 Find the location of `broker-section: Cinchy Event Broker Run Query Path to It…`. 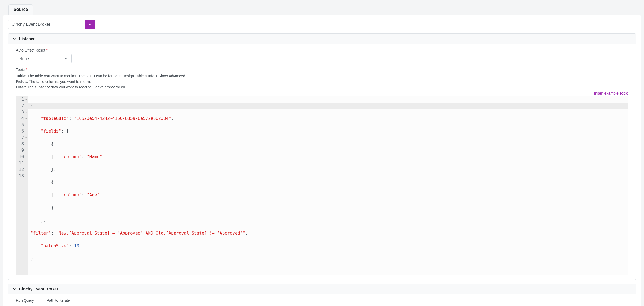

broker-section: Cinchy Event Broker Run Query Path to It… is located at coordinates (322, 295).